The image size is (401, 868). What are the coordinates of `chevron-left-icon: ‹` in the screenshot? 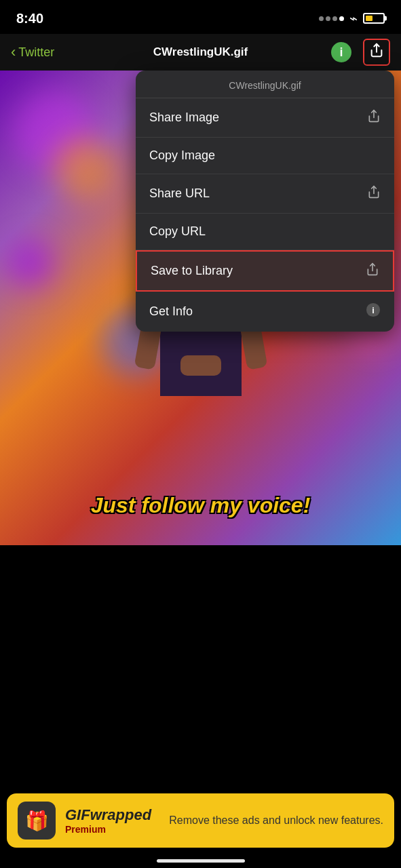 It's located at (14, 52).